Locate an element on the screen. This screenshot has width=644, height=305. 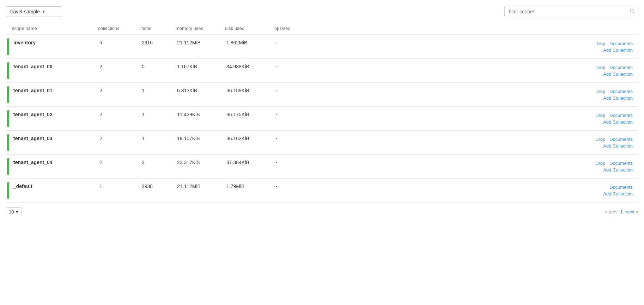
current-page: 1 is located at coordinates (621, 212).